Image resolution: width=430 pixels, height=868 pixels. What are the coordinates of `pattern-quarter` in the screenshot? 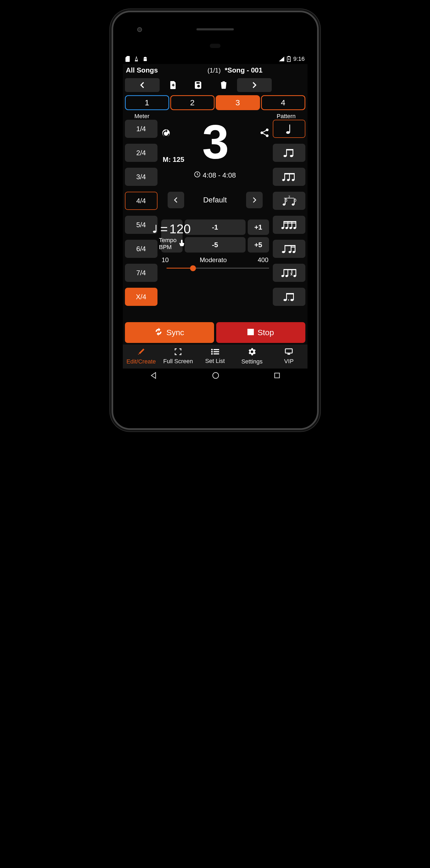 It's located at (289, 129).